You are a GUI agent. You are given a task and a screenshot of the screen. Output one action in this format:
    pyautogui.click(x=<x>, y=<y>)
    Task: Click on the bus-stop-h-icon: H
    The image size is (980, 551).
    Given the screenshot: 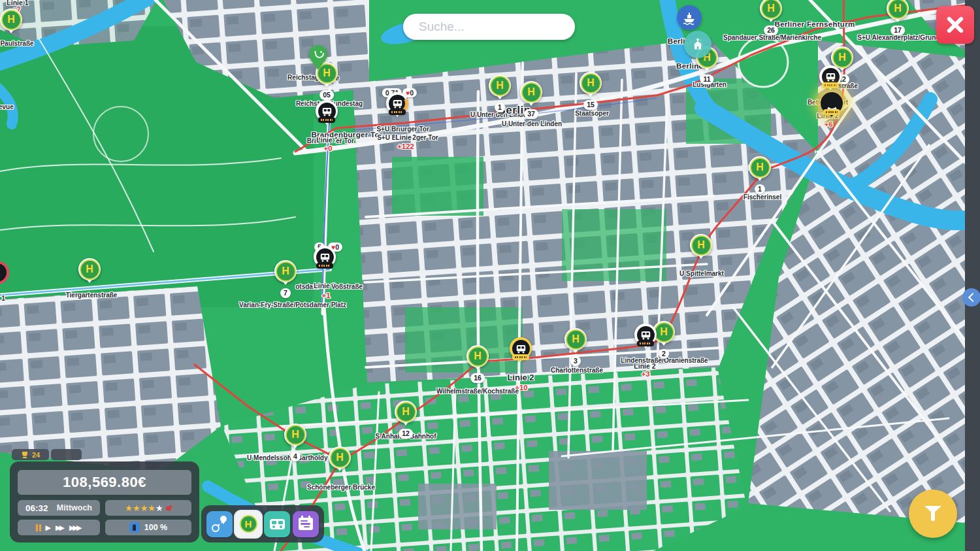 What is the action you would take?
    pyautogui.click(x=248, y=524)
    